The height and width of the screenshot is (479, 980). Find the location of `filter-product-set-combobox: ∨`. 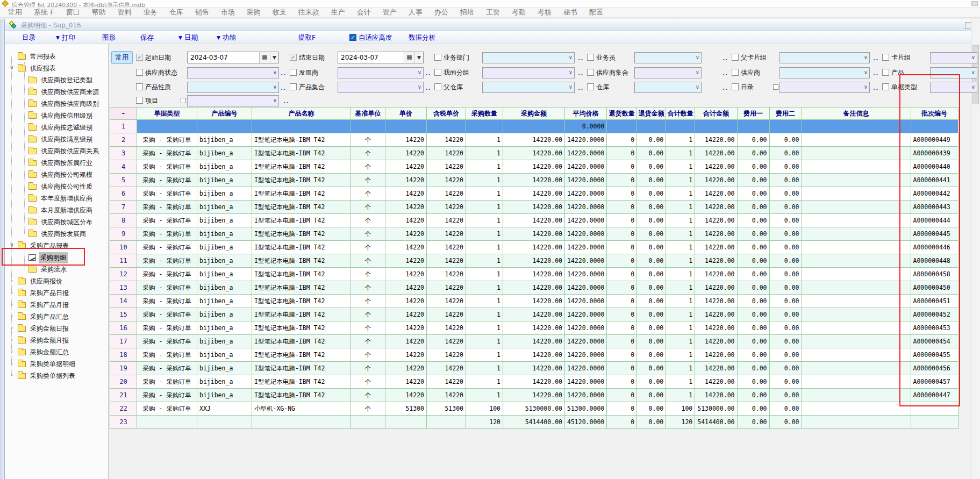

filter-product-set-combobox: ∨ is located at coordinates (381, 87).